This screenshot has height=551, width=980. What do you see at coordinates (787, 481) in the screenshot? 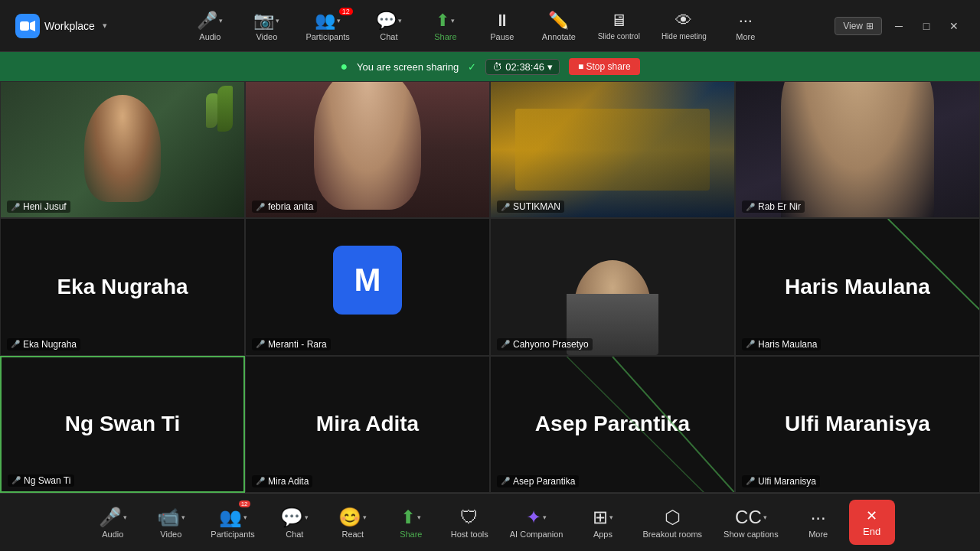
I see `name-text: Ulfi Maranisya` at bounding box center [787, 481].